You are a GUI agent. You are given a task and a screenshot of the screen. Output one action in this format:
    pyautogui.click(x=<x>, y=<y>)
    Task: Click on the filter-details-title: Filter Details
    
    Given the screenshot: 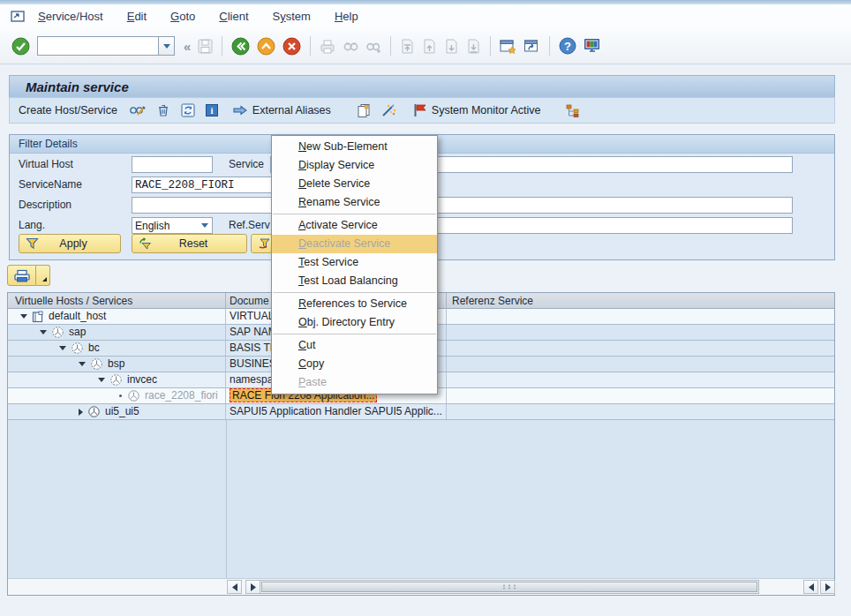 What is the action you would take?
    pyautogui.click(x=48, y=144)
    